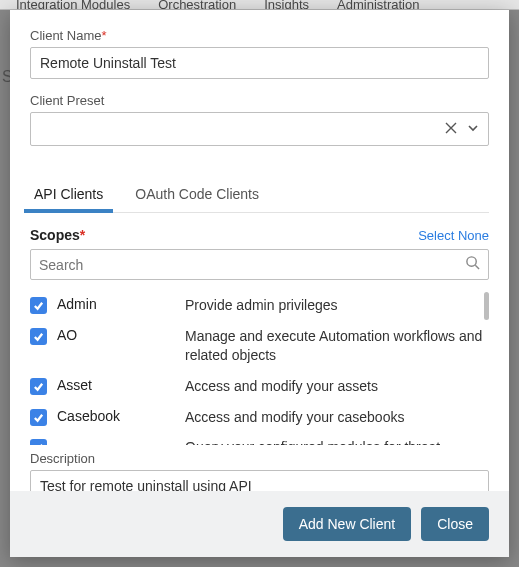  What do you see at coordinates (260, 196) in the screenshot?
I see `client-tabs: API Clients OAuth Code Clients` at bounding box center [260, 196].